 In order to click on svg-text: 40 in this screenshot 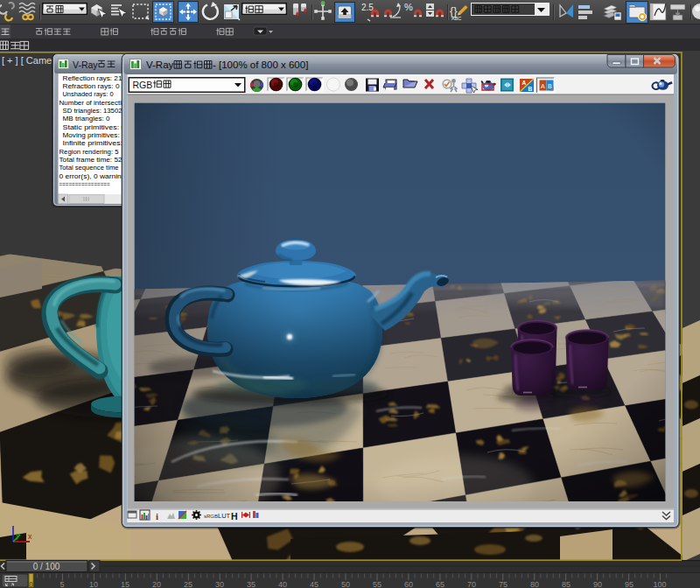, I will do `click(283, 584)`.